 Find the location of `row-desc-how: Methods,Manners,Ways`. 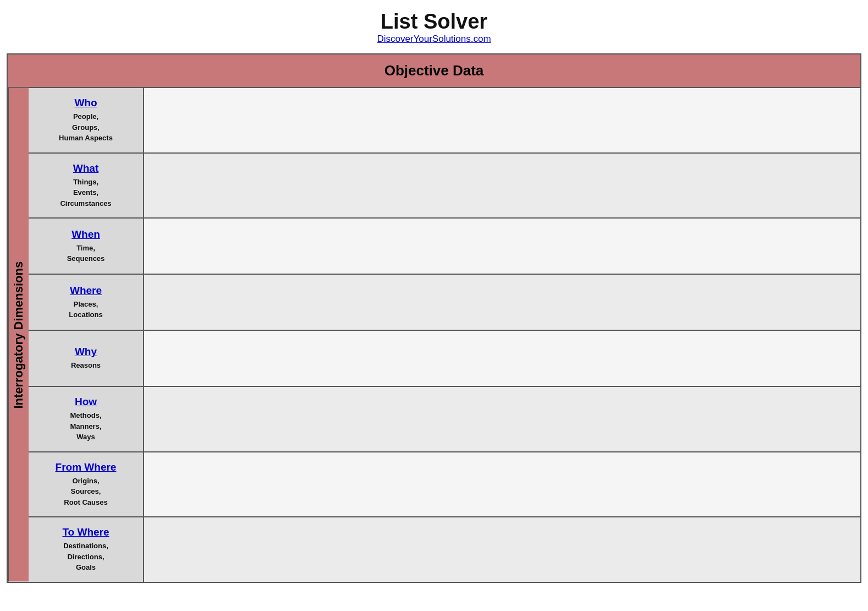

row-desc-how: Methods,Manners,Ways is located at coordinates (86, 426).